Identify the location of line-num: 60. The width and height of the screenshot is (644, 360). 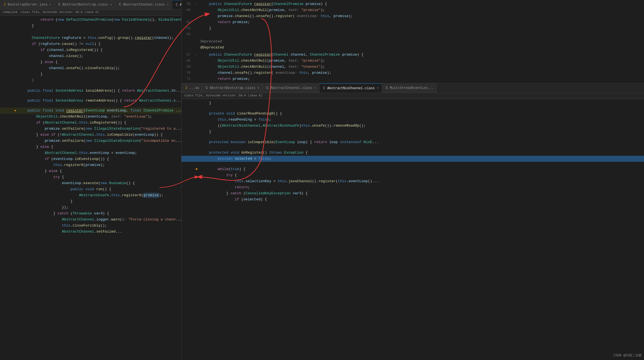
(188, 10).